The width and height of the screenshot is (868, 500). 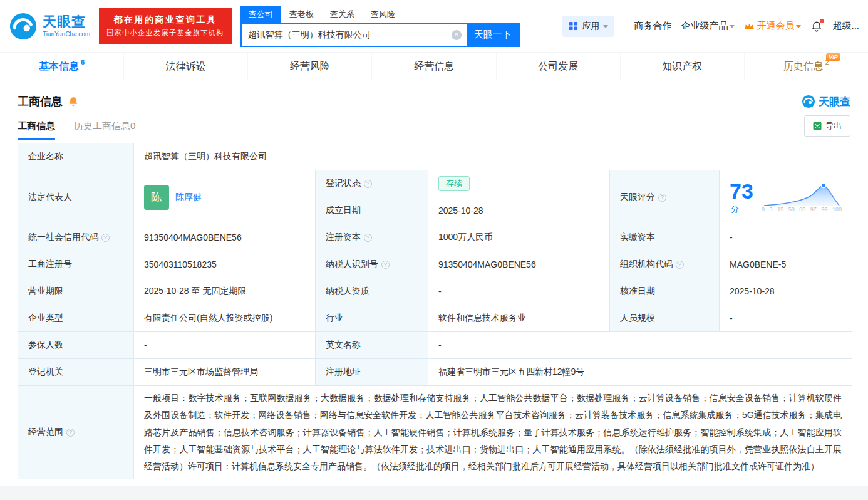 I want to click on tick-label: 80, so click(x=802, y=209).